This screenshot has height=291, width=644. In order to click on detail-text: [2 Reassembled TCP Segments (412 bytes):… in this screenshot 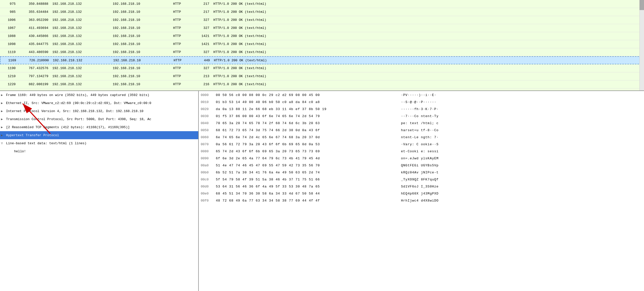, I will do `click(68, 127)`.